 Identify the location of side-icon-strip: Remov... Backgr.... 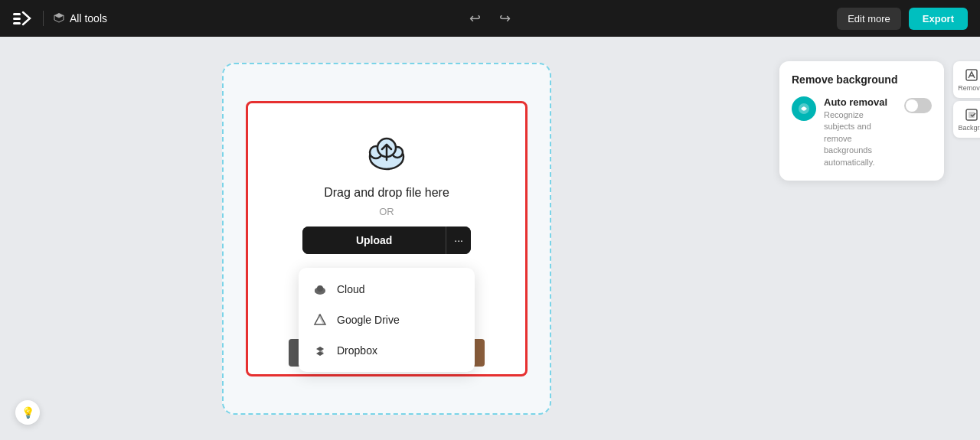
(966, 101).